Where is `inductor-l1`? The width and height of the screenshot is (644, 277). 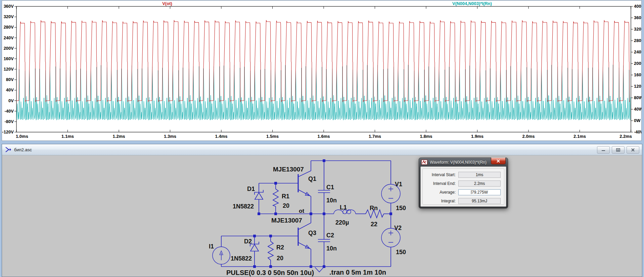
inductor-l1 is located at coordinates (350, 212).